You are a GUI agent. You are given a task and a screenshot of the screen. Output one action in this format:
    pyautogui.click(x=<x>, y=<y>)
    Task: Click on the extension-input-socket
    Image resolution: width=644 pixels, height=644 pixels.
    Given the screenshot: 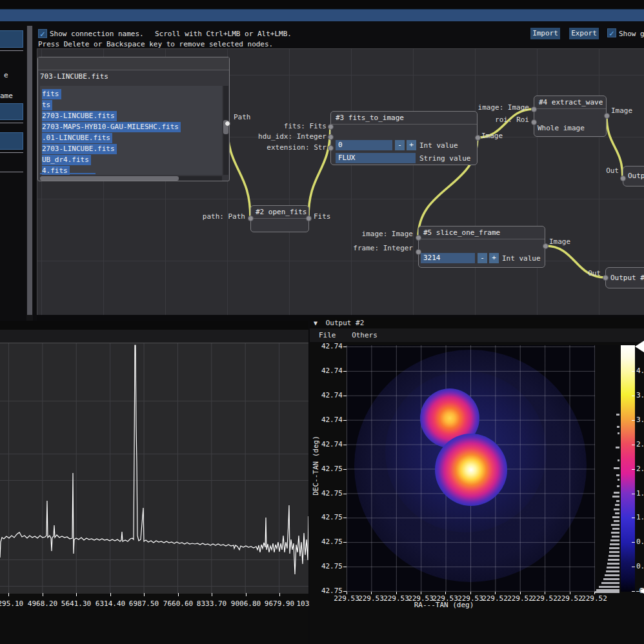 What is the action you would take?
    pyautogui.click(x=330, y=148)
    